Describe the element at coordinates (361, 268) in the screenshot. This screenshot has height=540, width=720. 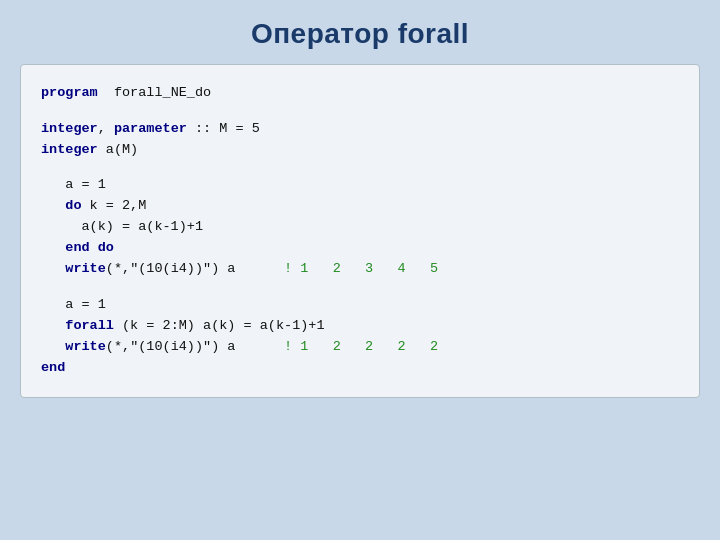
I see `comment-1: ! 1 2 3 4 5` at that location.